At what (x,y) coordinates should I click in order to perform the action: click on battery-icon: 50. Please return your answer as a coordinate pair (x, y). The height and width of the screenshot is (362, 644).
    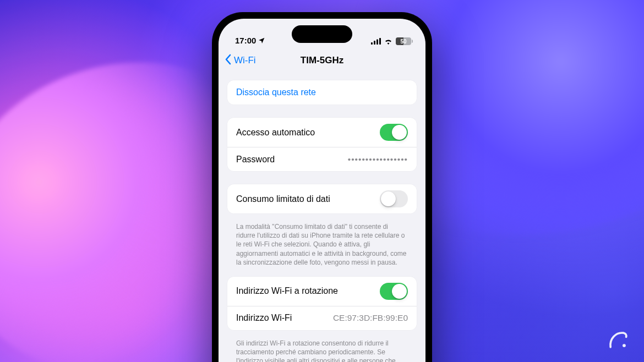
    Looking at the image, I should click on (403, 41).